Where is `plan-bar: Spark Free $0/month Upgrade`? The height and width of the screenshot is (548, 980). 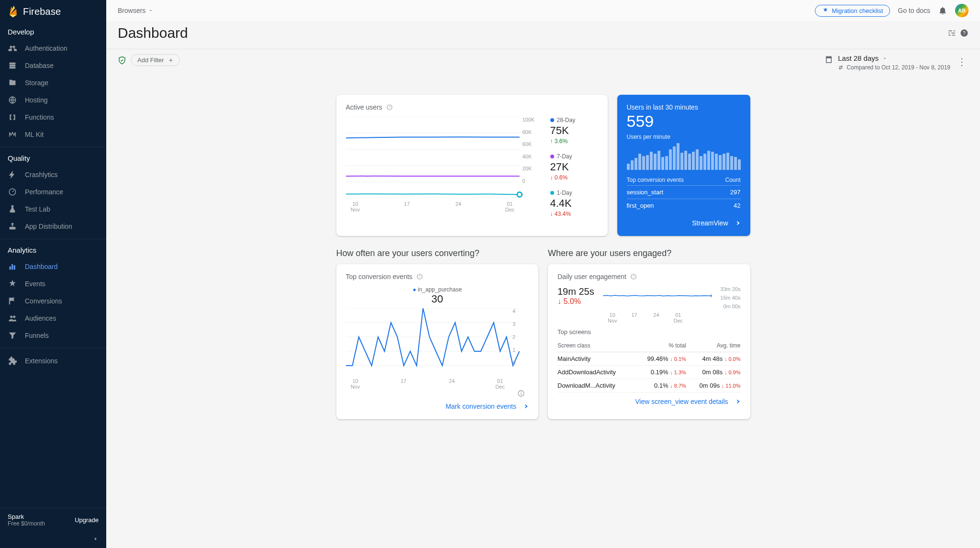 plan-bar: Spark Free $0/month Upgrade is located at coordinates (53, 520).